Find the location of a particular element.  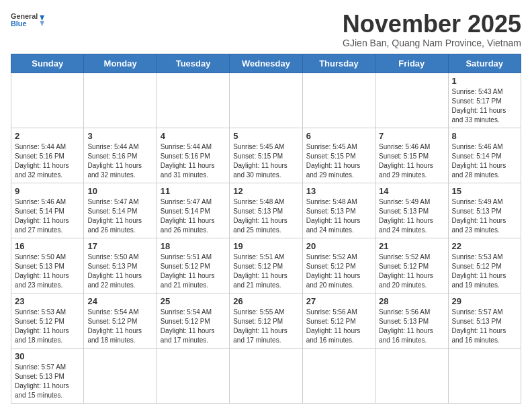

calendar-cell: 26Sunrise: 5:55 AM Sunset: 5:12 PM Dayli… is located at coordinates (266, 320).